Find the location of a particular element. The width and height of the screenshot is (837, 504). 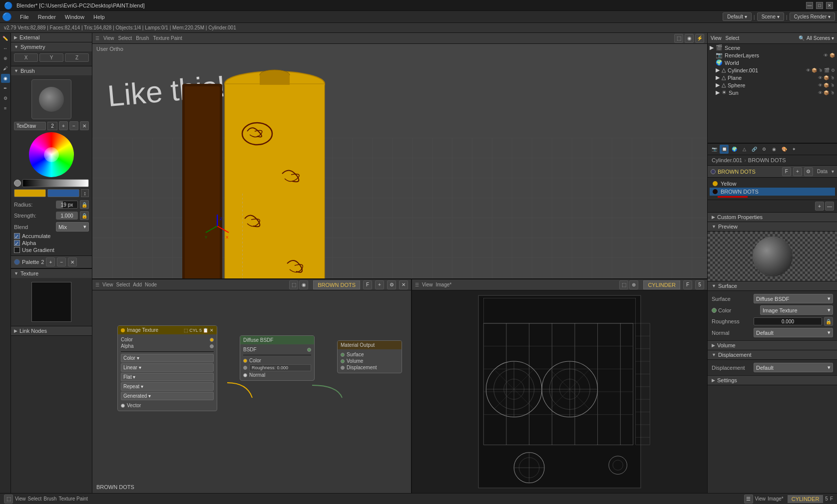

external-header: ▶ External is located at coordinates (51, 37).